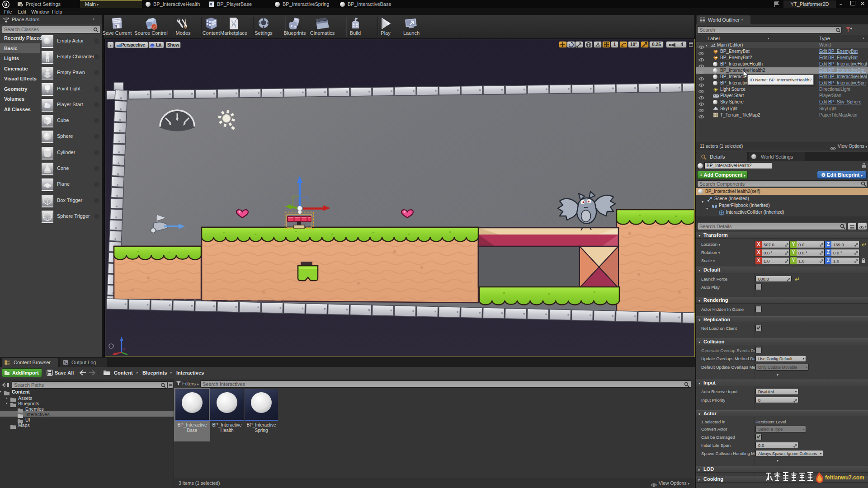 The height and width of the screenshot is (488, 868). I want to click on svg-text: v, so click(124, 349).